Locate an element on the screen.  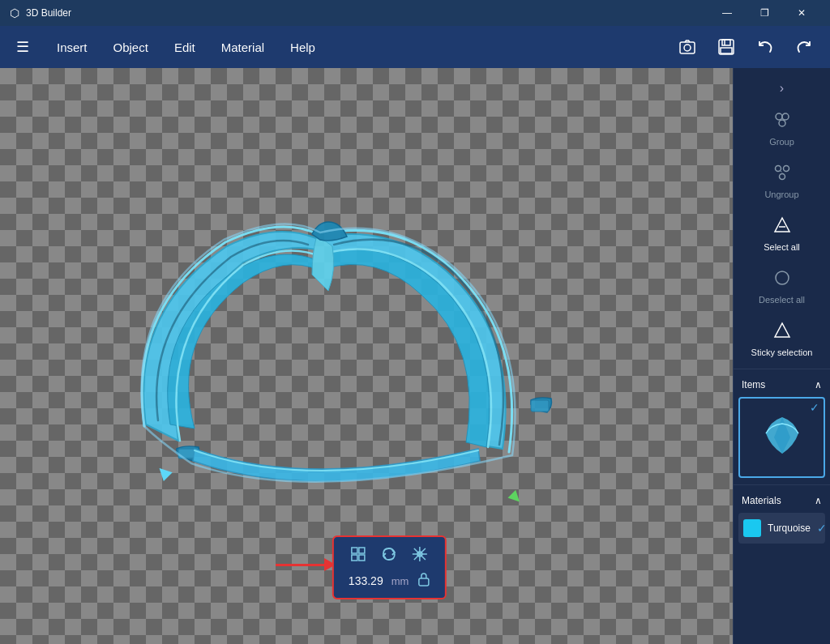
deselect-all-icon is located at coordinates (782, 280).